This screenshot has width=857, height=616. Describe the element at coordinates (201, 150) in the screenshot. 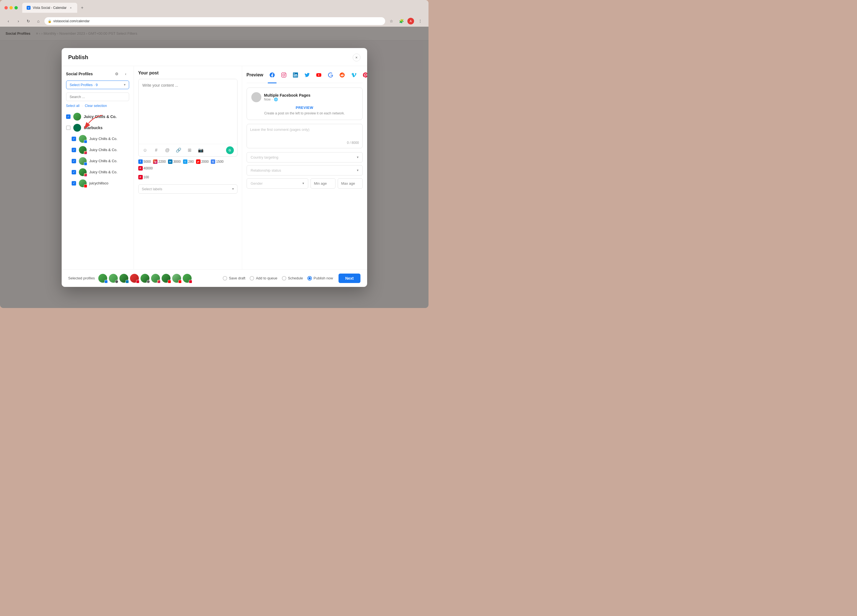

I see `camera-icon: 📷` at that location.